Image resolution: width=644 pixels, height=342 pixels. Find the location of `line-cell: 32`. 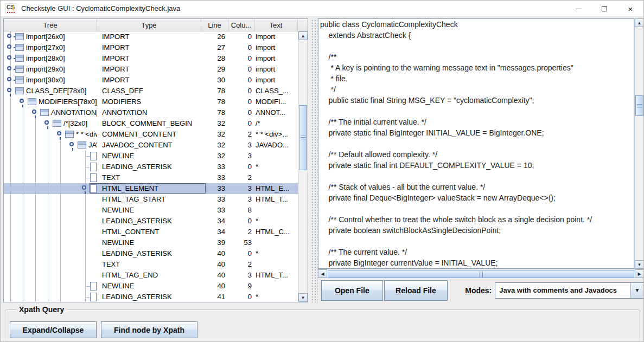

line-cell: 32 is located at coordinates (215, 124).